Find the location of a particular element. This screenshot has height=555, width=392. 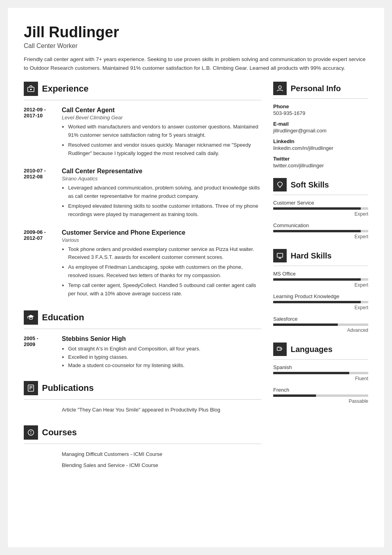

languages-section: Languages Spanish Fluent French Passable is located at coordinates (321, 373).